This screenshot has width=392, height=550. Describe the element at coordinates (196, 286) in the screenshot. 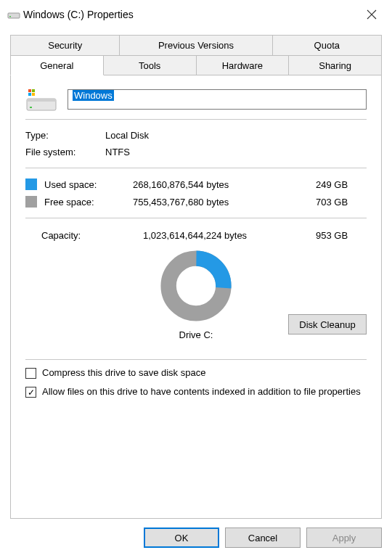

I see `usage-donut-chart` at that location.